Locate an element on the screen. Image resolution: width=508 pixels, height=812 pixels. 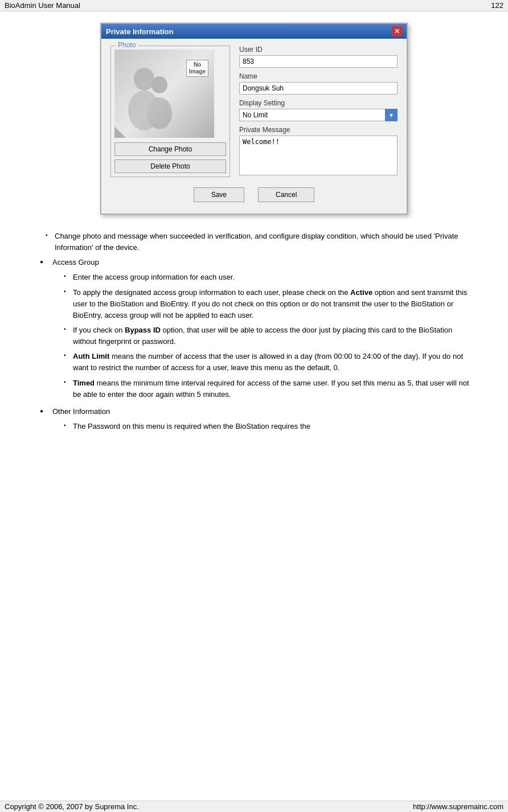
sub-item-3: If you check on Bypass ID option, that u… is located at coordinates (269, 336).